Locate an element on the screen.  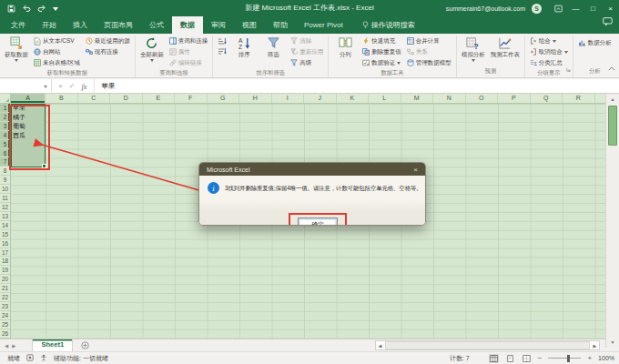
new-sheet-button is located at coordinates (86, 346).